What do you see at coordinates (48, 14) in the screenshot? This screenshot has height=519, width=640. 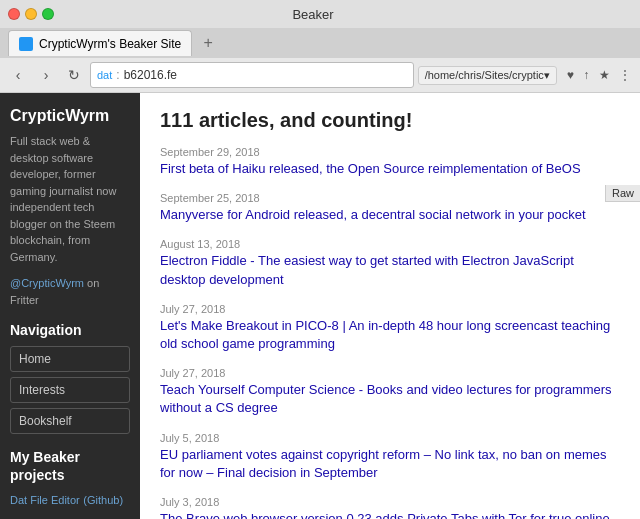 I see `maximize-button` at bounding box center [48, 14].